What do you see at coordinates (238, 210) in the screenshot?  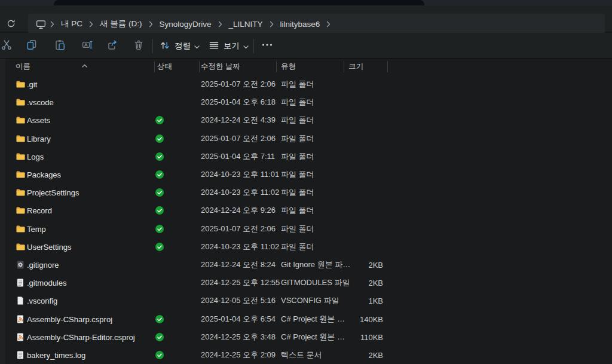 I see `file-date-modified: 2024-12-24 오후 9:26` at bounding box center [238, 210].